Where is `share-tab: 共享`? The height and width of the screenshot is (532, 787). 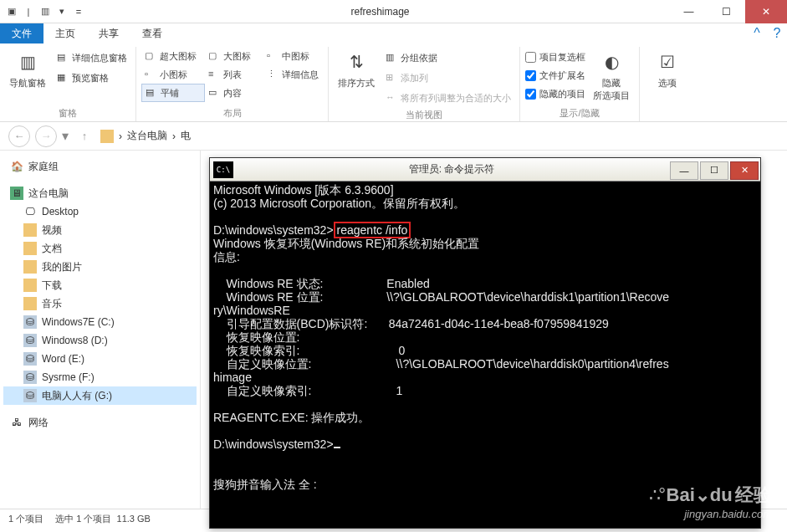 share-tab: 共享 is located at coordinates (109, 33).